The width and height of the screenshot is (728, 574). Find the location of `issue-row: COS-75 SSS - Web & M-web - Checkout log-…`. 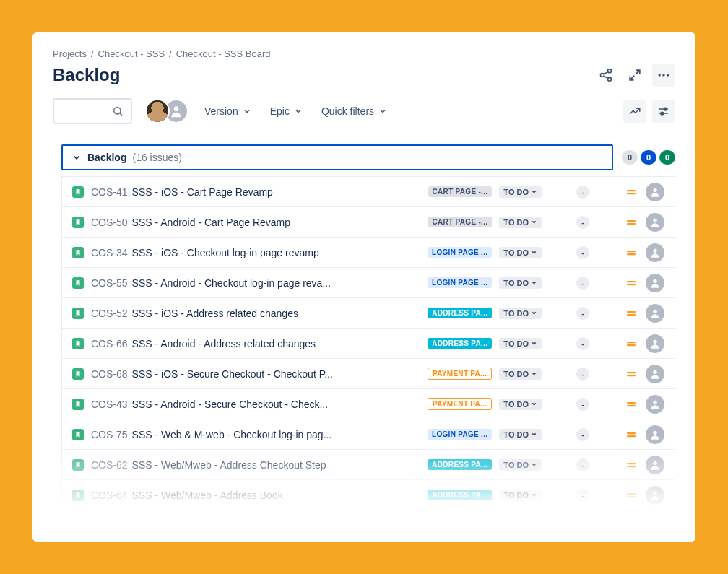

issue-row: COS-75 SSS - Web & M-web - Checkout log-… is located at coordinates (368, 435).